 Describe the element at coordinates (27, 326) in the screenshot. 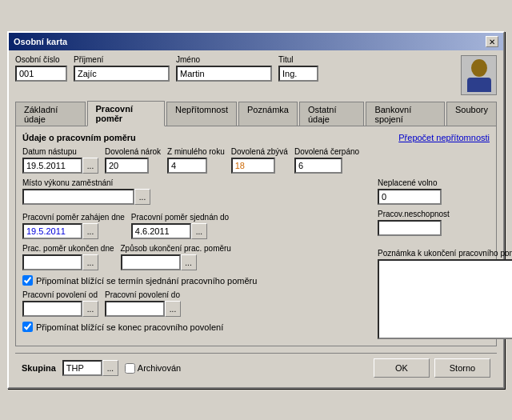

I see `checkbox2-input` at that location.